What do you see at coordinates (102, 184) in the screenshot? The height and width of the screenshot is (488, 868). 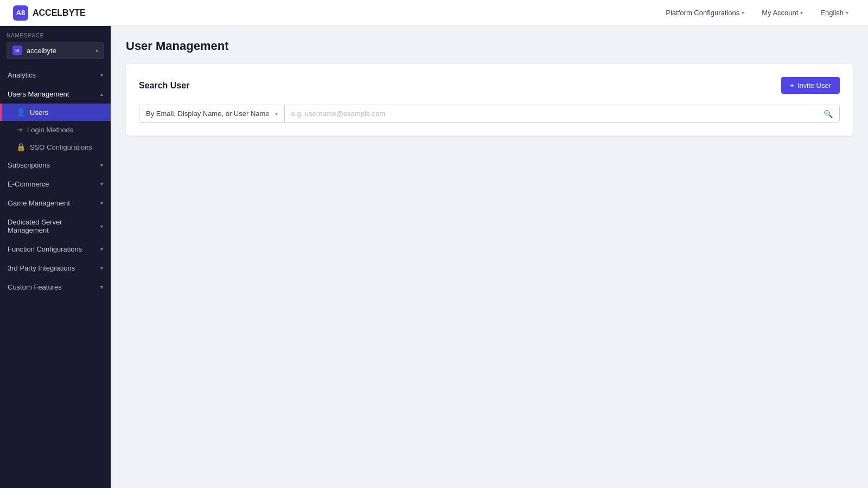 I see `ecommerce-chevron-icon: ▾` at bounding box center [102, 184].